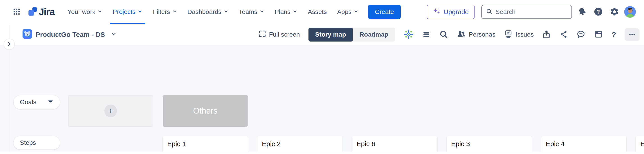 This screenshot has height=154, width=644. I want to click on nav-item-plans: Plans, so click(286, 12).